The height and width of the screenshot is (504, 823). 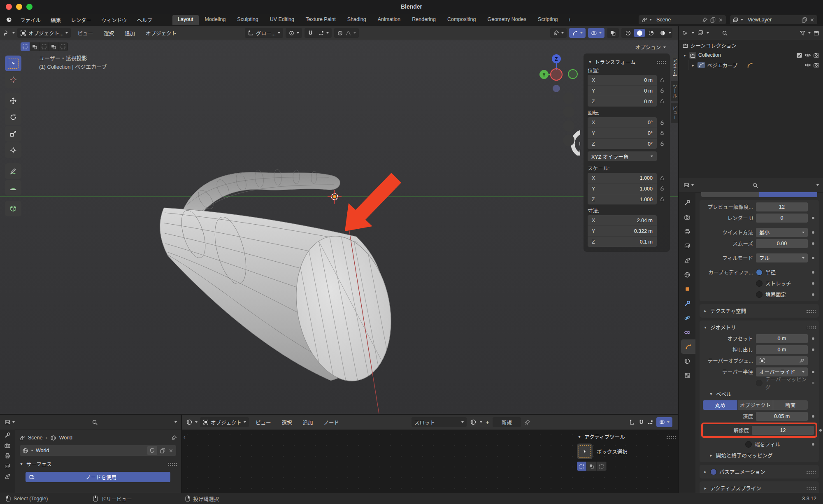 I want to click on material-slot-dropdown: スロット, so click(x=439, y=422).